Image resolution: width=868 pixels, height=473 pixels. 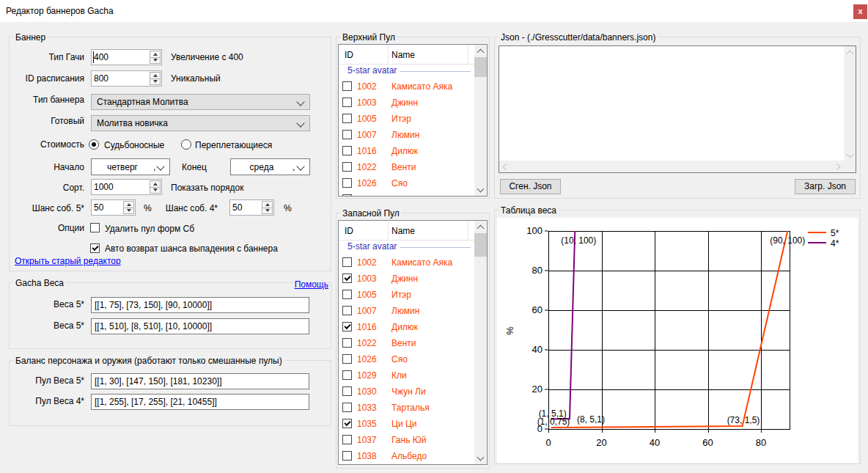 I want to click on sort-spinner: 1000, so click(x=126, y=187).